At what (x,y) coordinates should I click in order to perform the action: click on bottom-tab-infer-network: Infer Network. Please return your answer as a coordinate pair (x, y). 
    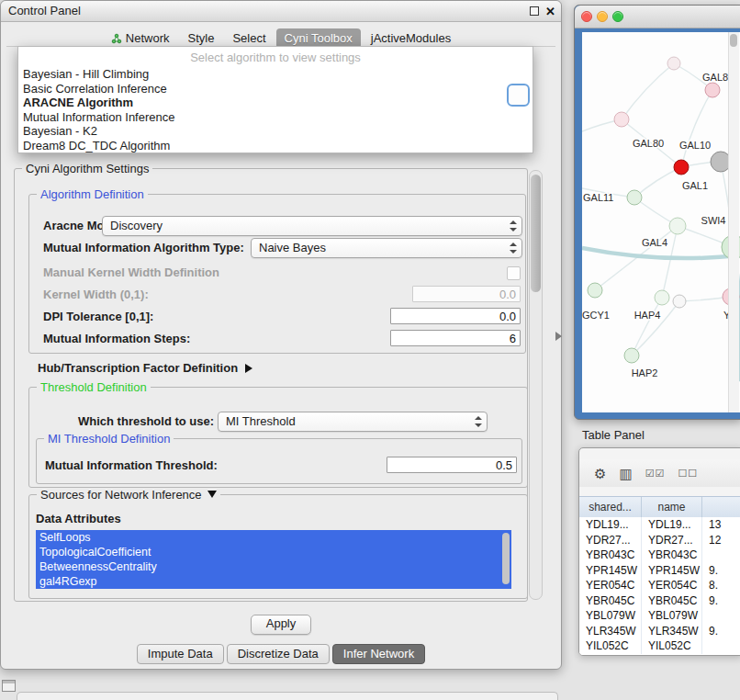
    Looking at the image, I should click on (378, 654).